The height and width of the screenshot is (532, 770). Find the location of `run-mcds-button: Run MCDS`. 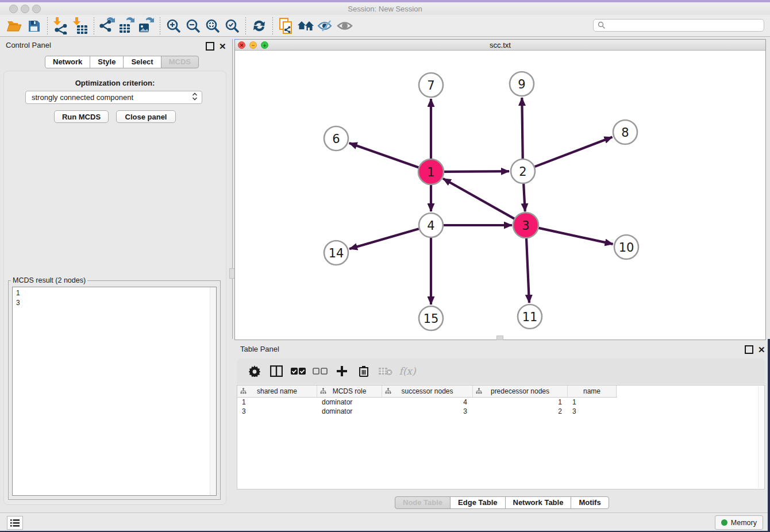

run-mcds-button: Run MCDS is located at coordinates (82, 117).